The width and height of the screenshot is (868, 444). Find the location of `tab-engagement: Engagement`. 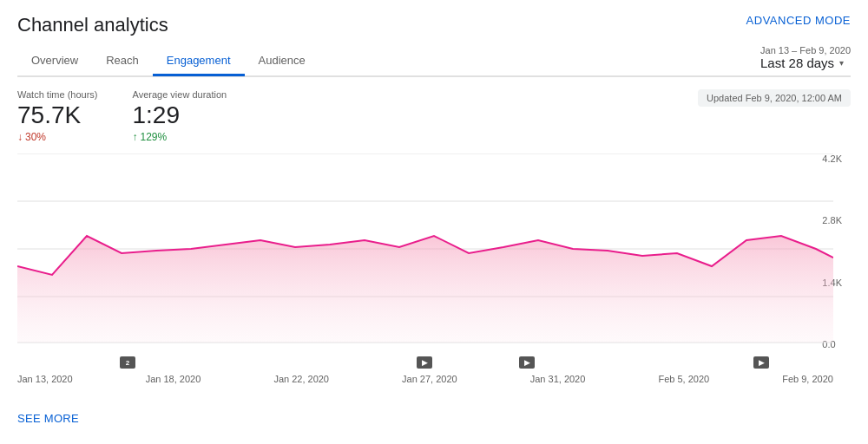

tab-engagement: Engagement is located at coordinates (199, 62).